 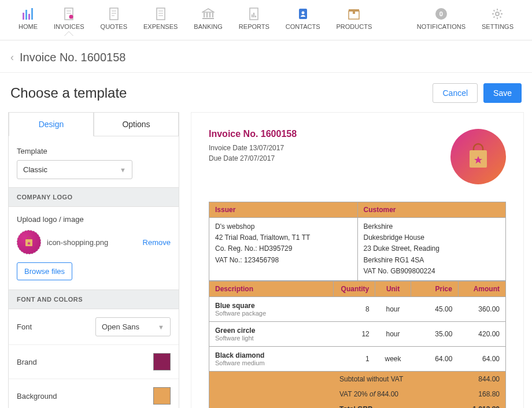 What do you see at coordinates (161, 14) in the screenshot?
I see `receipt-icon` at bounding box center [161, 14].